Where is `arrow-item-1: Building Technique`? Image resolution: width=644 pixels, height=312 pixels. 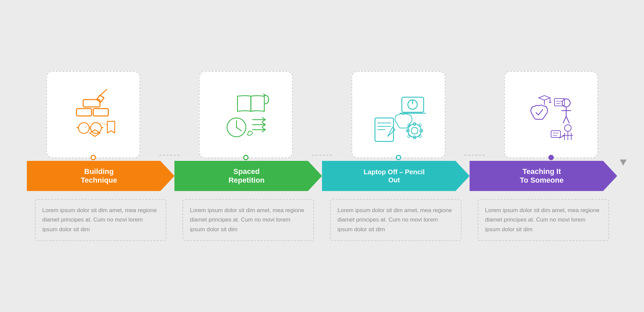
arrow-item-1: Building Technique is located at coordinates (101, 176).